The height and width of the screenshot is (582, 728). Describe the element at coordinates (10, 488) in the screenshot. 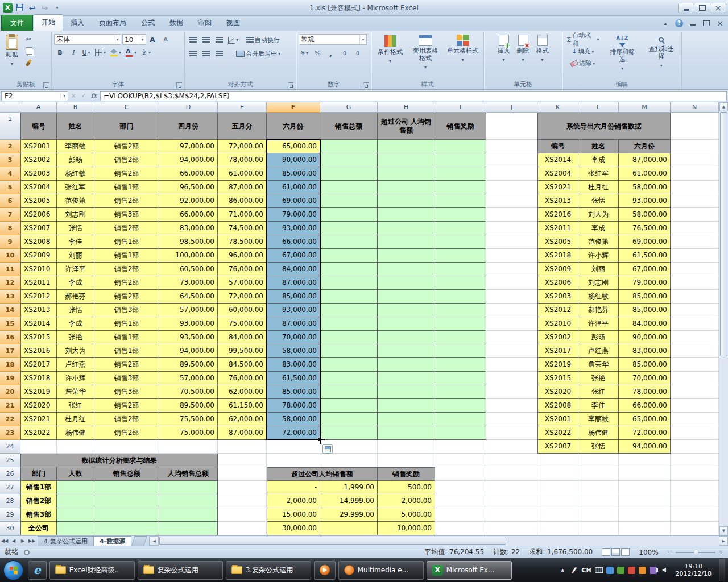

I see `row-header-27: 27` at that location.